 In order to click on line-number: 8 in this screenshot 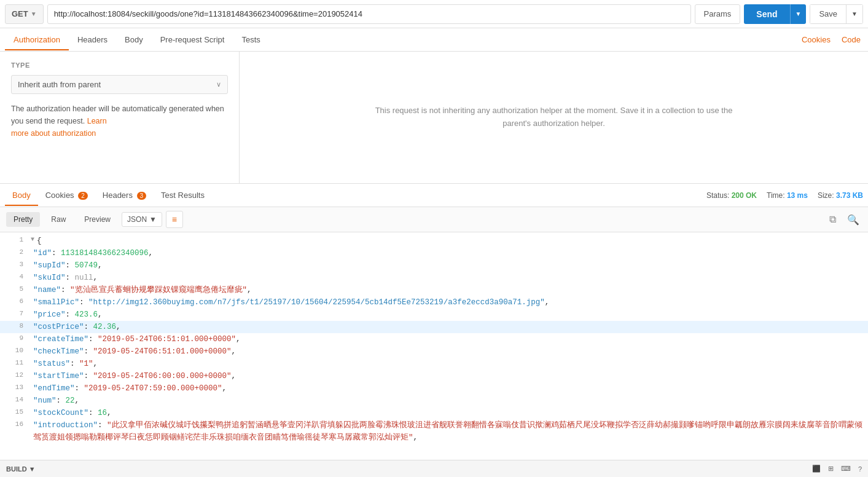, I will do `click(14, 327)`.